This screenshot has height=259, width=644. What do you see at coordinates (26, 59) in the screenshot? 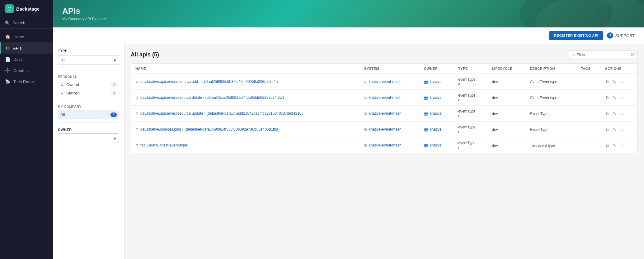
I see `sidebar-item-docs: 📄 Docs` at bounding box center [26, 59].